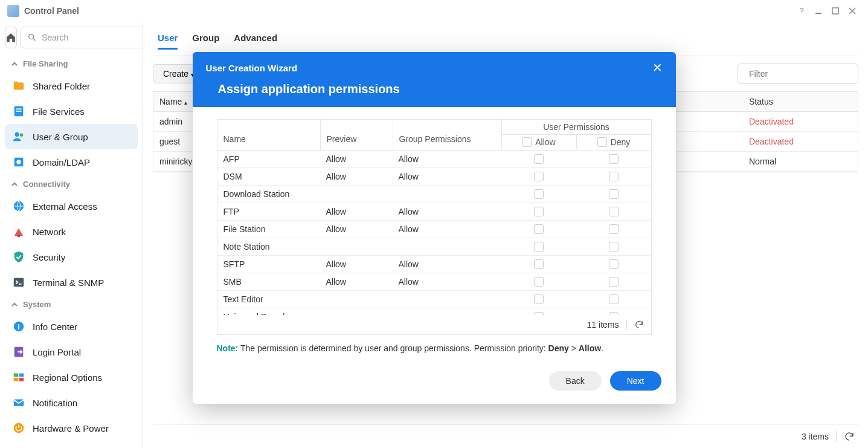 The width and height of the screenshot is (868, 448). I want to click on sidebar-item-label: Login Portal, so click(57, 352).